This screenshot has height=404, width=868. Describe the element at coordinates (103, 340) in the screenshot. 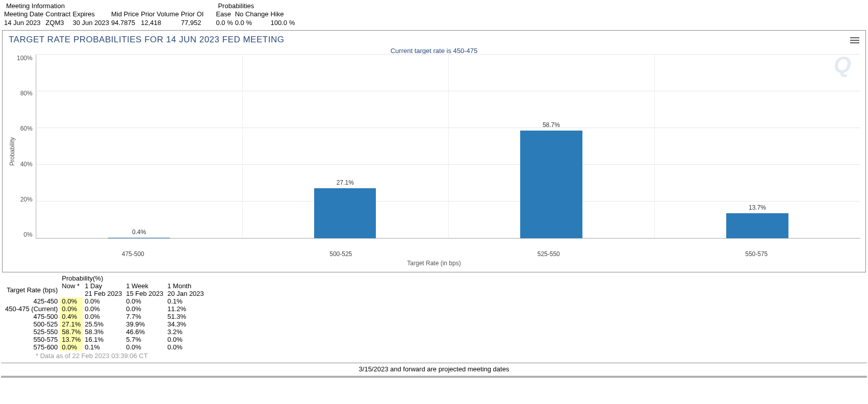

I see `history-cell: 16.1%` at that location.